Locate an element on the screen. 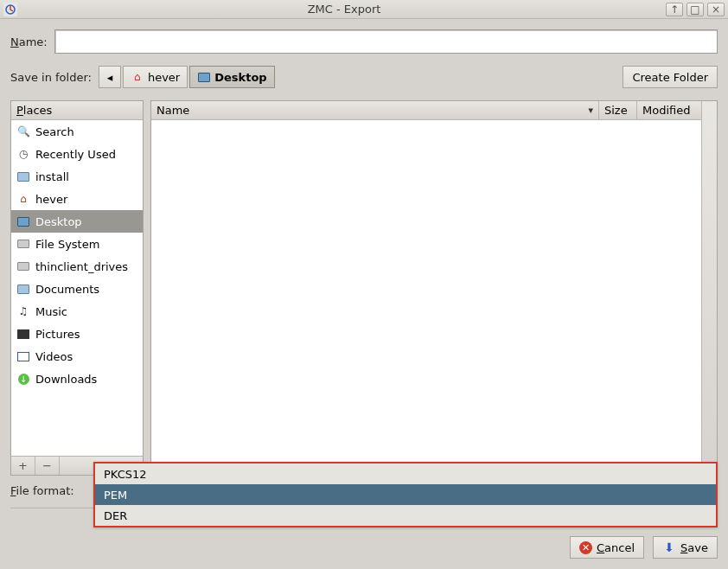  sidebar-item-label: Pictures is located at coordinates (57, 334).